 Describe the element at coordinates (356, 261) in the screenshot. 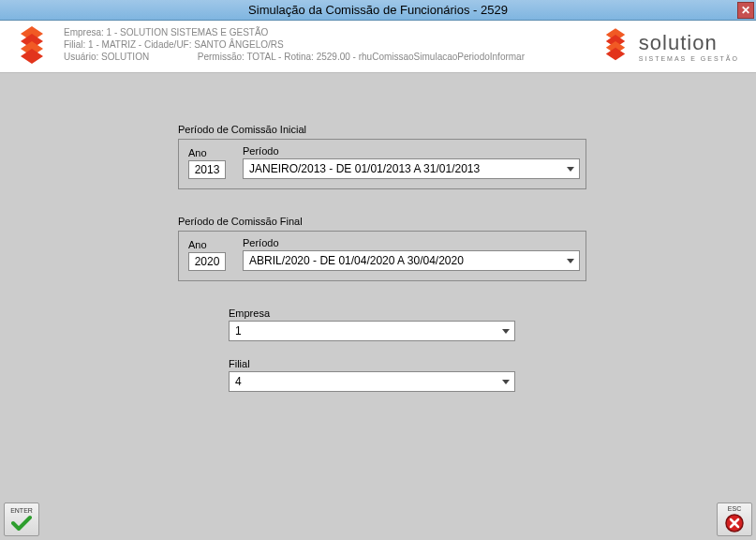

I see `periodo-final-value: ABRIL/2020 - DE 01/04/2020 A 30/04/2020` at that location.